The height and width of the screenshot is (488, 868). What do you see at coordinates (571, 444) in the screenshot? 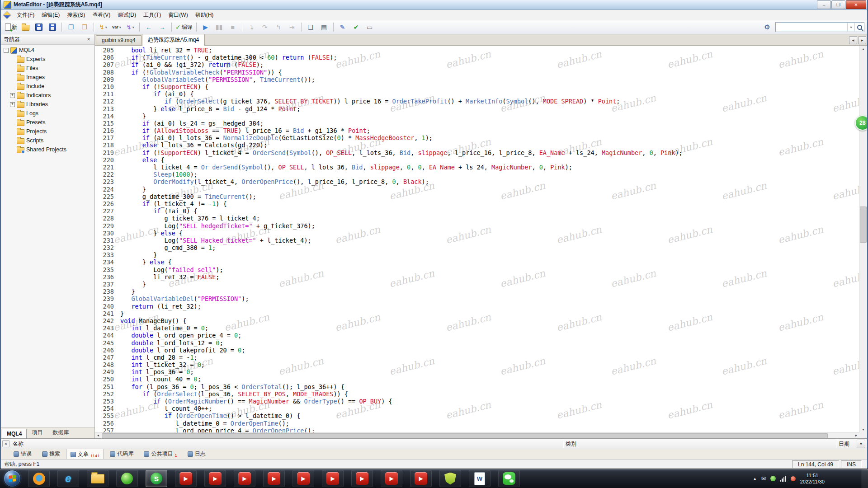
I see `column-category: 类别` at bounding box center [571, 444].